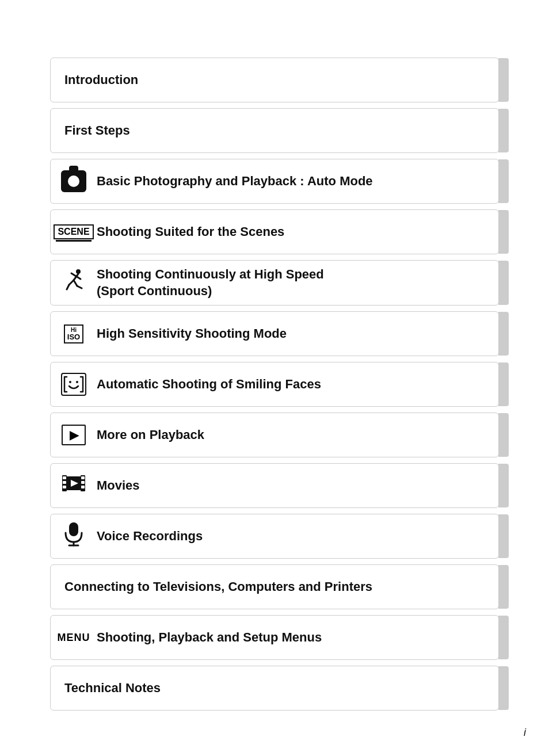 The height and width of the screenshot is (756, 549). What do you see at coordinates (274, 587) in the screenshot?
I see `toc-item-connecting: Connecting to Televisions, Computers and…` at bounding box center [274, 587].